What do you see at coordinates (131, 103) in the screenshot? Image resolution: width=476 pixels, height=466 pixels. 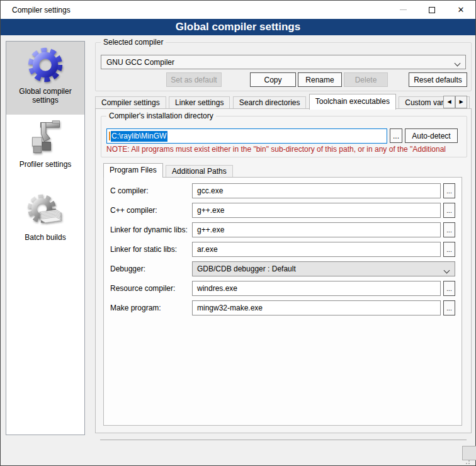 I see `tab-compiler-settings: Compiler settings` at bounding box center [131, 103].